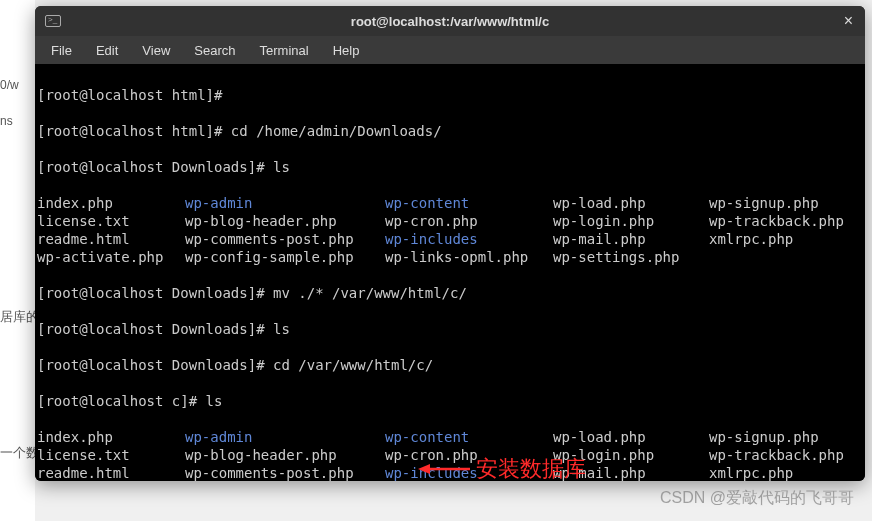 The height and width of the screenshot is (521, 872). I want to click on menu-search: Search, so click(214, 50).